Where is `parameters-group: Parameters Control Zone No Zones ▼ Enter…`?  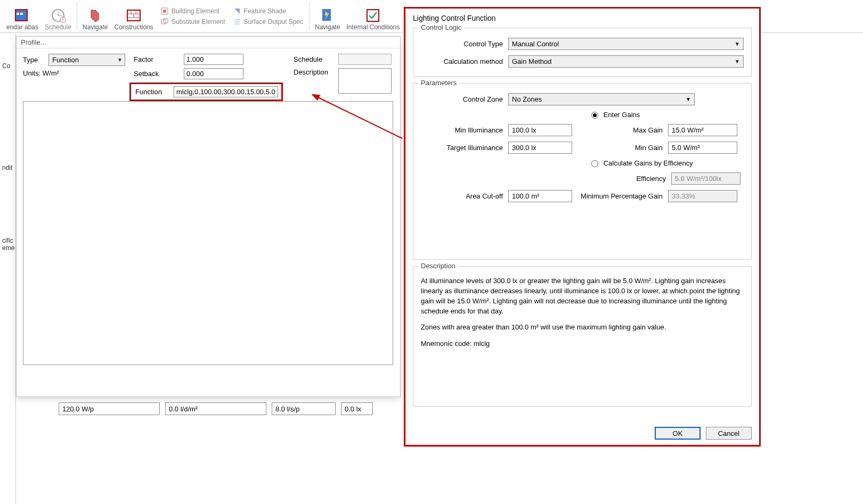 parameters-group: Parameters Control Zone No Zones ▼ Enter… is located at coordinates (582, 171).